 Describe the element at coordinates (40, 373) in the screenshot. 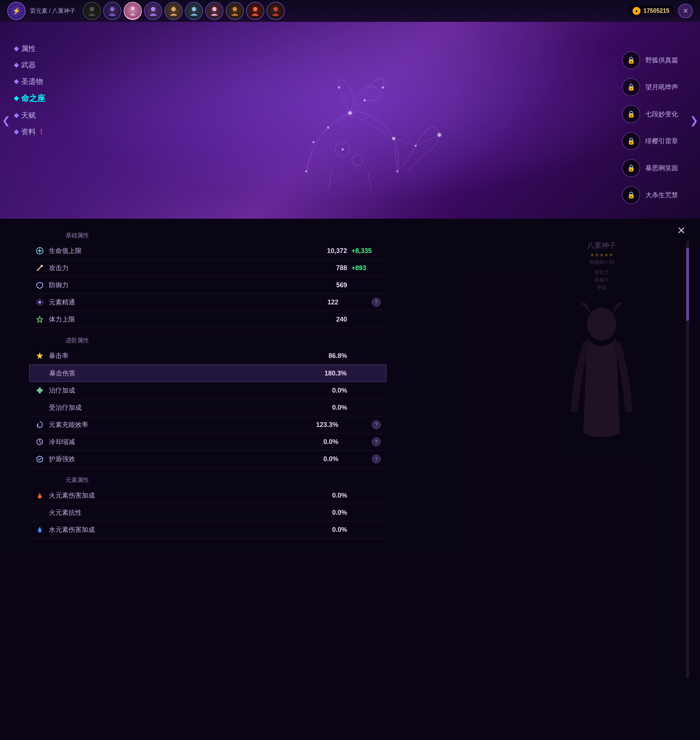

I see `stat-icon-crit-dmg` at that location.